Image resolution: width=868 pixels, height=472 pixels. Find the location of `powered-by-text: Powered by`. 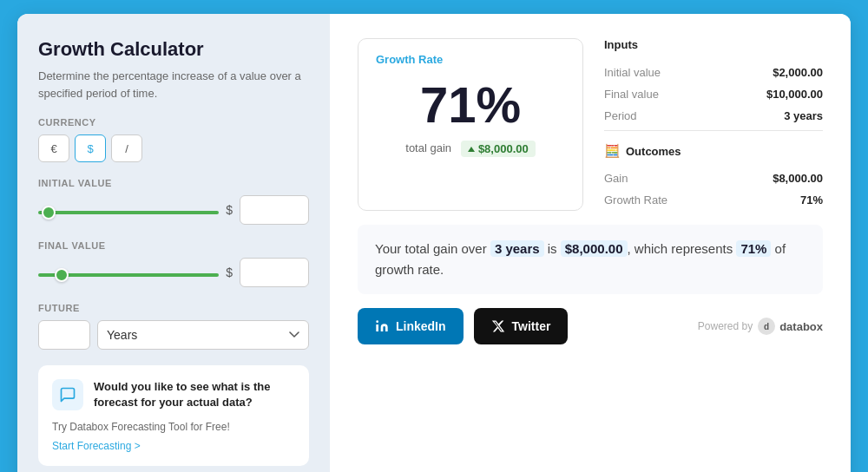

powered-by-text: Powered by is located at coordinates (726, 326).